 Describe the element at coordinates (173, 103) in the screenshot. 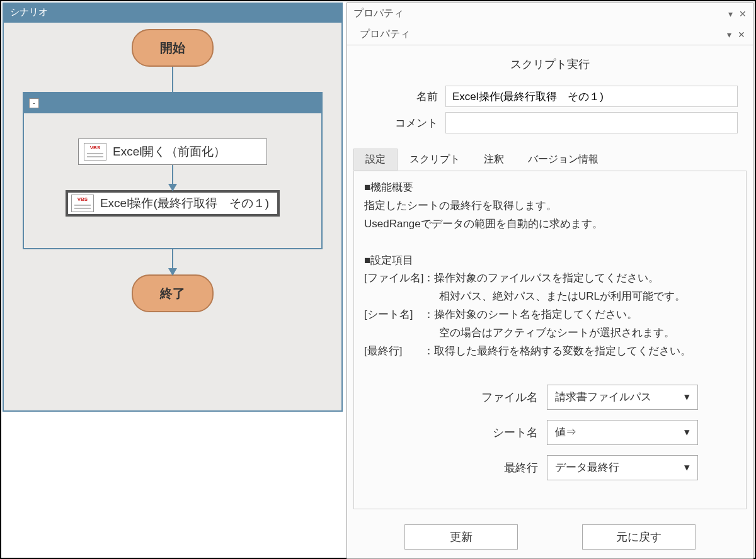

I see `group-header: -` at that location.